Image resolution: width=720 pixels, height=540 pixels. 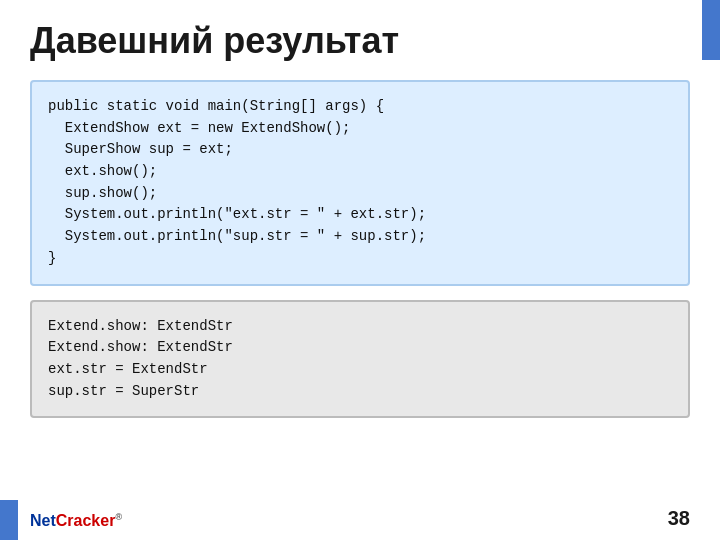 I want to click on footer: NetCracker®, so click(x=76, y=521).